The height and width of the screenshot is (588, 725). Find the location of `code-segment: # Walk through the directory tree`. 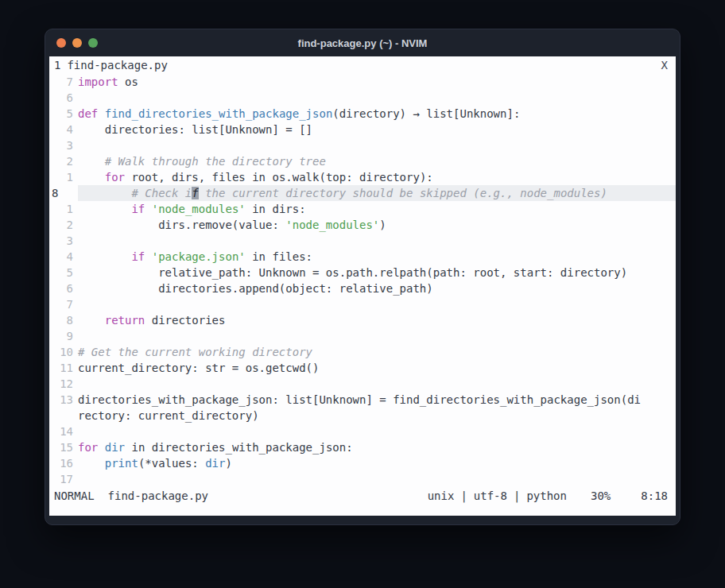

code-segment: # Walk through the directory tree is located at coordinates (215, 161).